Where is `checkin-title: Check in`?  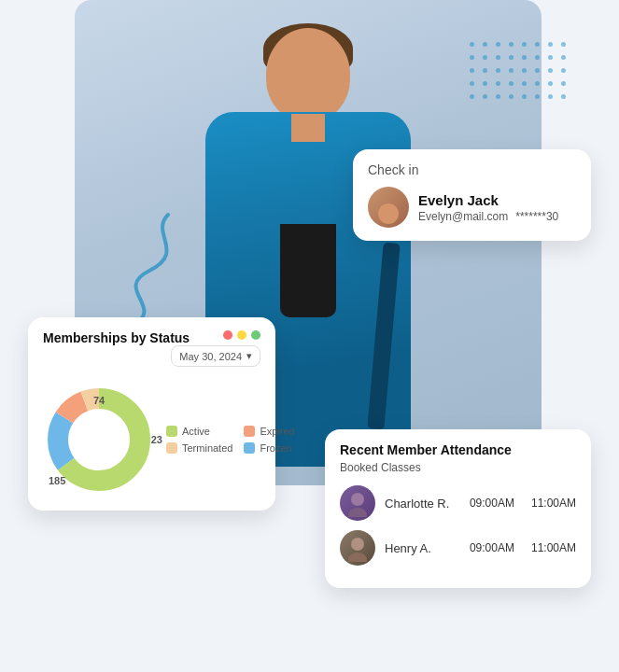
checkin-title: Check in is located at coordinates (472, 170).